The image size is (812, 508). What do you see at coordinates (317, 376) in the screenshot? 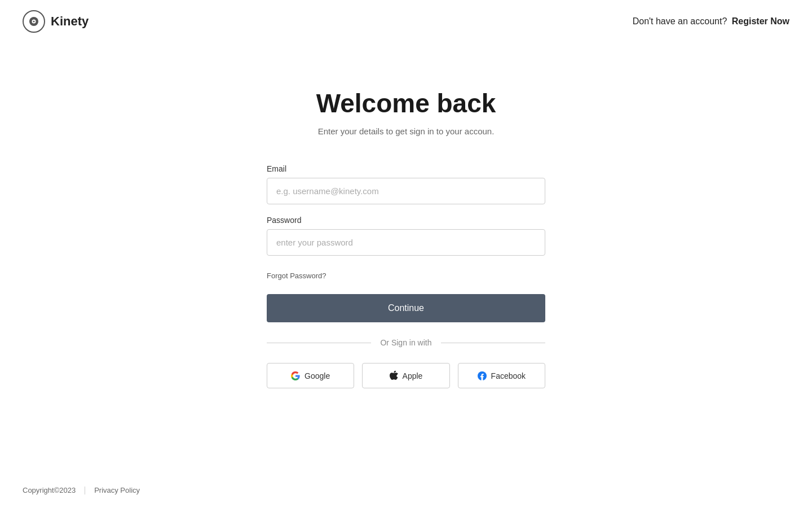
I see `google-label: Google` at bounding box center [317, 376].